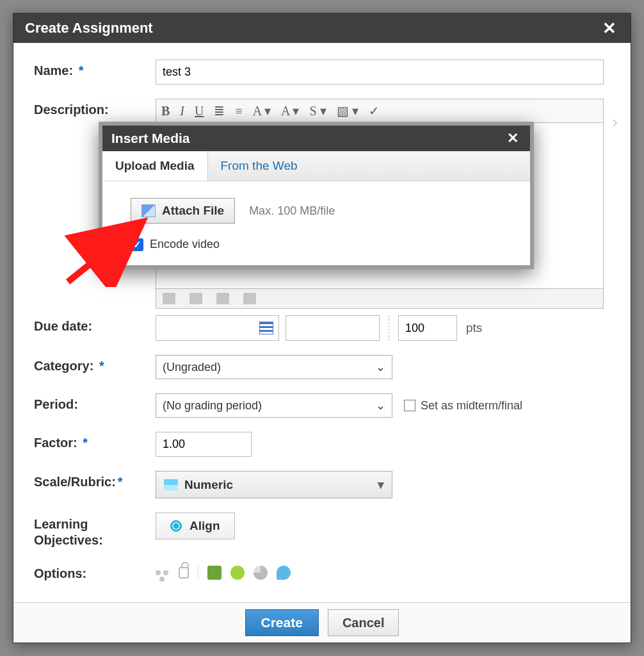  What do you see at coordinates (322, 245) in the screenshot?
I see `encode-row: ✓ Encode video` at bounding box center [322, 245].